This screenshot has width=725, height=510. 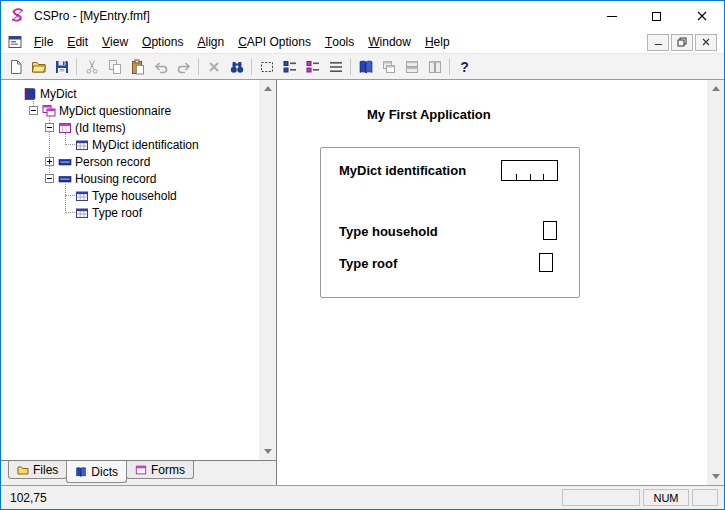 I want to click on files-folder-icon, so click(x=23, y=470).